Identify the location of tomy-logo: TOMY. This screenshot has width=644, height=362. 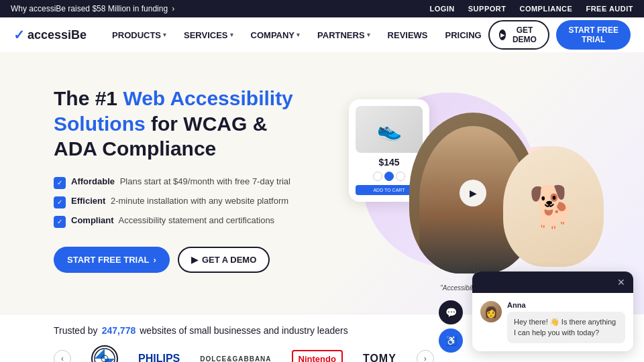
(380, 357).